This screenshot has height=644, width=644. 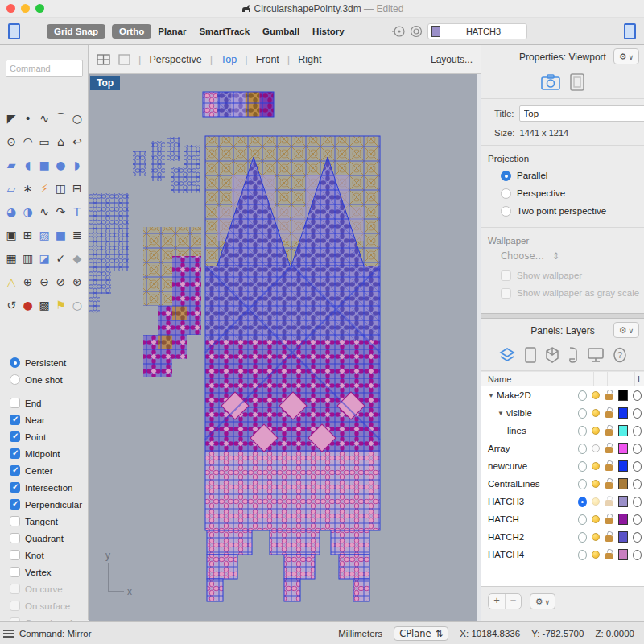 What do you see at coordinates (44, 436) in the screenshot?
I see `osnap-point: Point` at bounding box center [44, 436].